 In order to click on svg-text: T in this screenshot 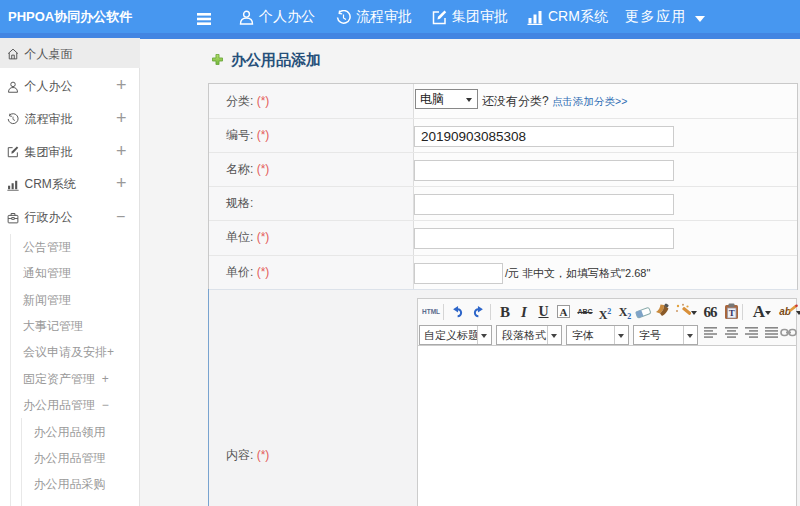, I will do `click(732, 313)`.